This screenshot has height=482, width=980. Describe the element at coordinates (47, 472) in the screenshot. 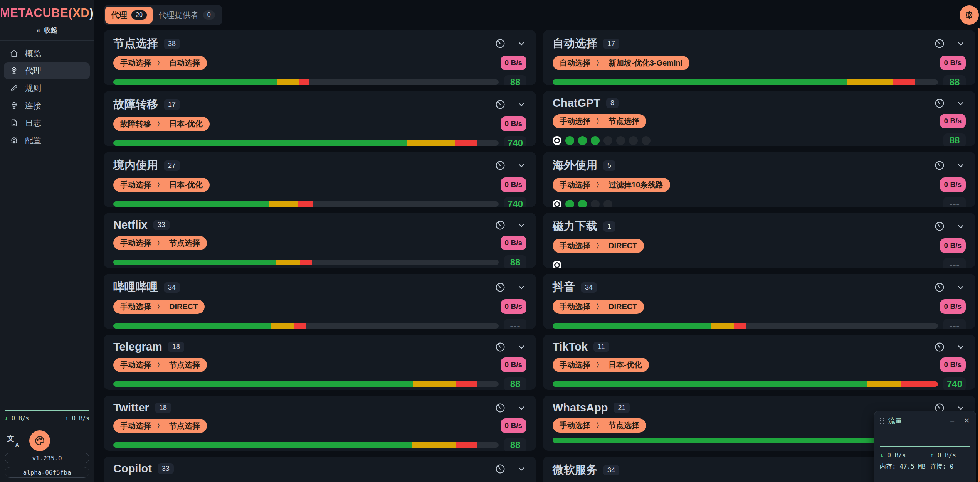

I see `build-version-button: alpha-06f5fba` at that location.